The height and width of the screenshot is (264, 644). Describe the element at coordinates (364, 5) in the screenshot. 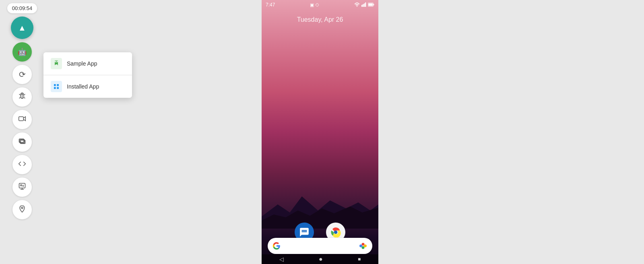

I see `status-right-icons` at that location.